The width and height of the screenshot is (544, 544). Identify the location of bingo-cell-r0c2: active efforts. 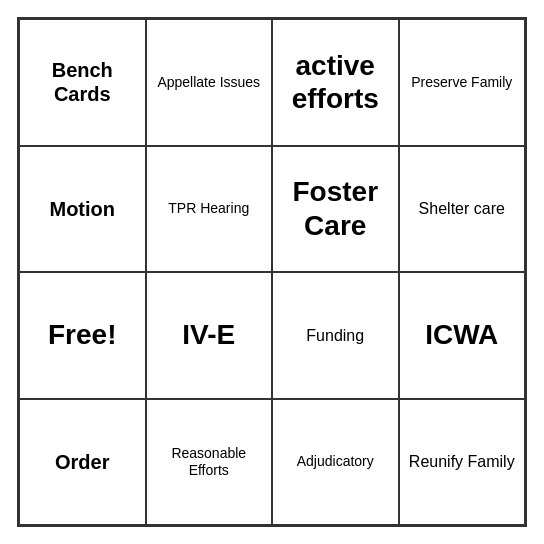
(336, 82).